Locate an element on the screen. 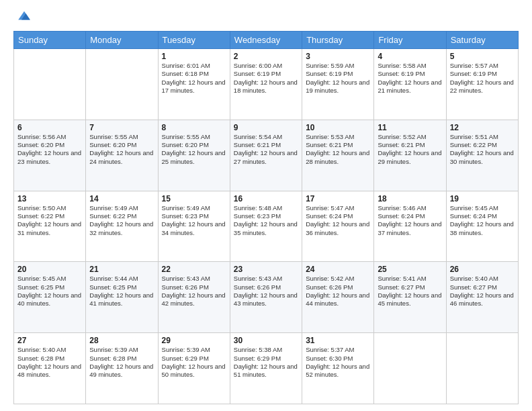 The image size is (532, 411). calendar-cell: 17Sunrise: 5:47 AMSunset: 6:24 PMDayligh… is located at coordinates (339, 226).